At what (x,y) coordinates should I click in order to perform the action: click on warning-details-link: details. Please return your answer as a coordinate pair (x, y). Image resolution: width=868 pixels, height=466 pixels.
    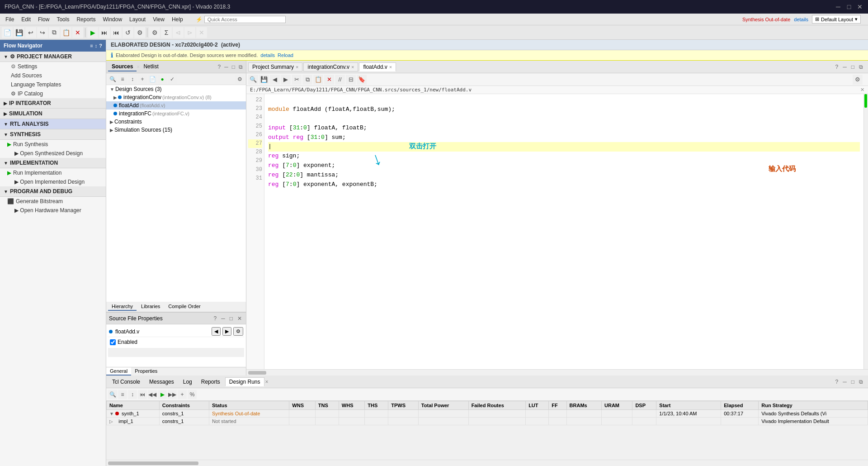
    Looking at the image, I should click on (268, 55).